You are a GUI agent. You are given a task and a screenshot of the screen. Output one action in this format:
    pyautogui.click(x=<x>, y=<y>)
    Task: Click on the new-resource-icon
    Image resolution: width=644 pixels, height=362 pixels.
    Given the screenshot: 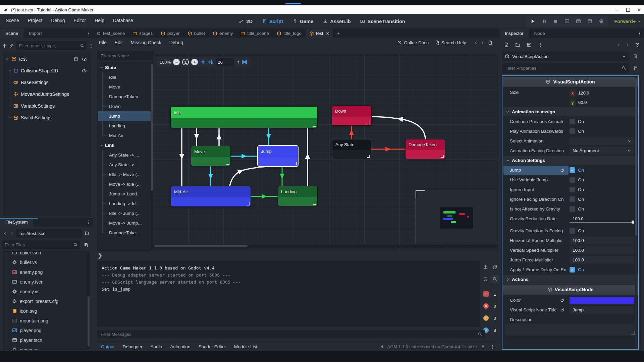 What is the action you would take?
    pyautogui.click(x=506, y=45)
    